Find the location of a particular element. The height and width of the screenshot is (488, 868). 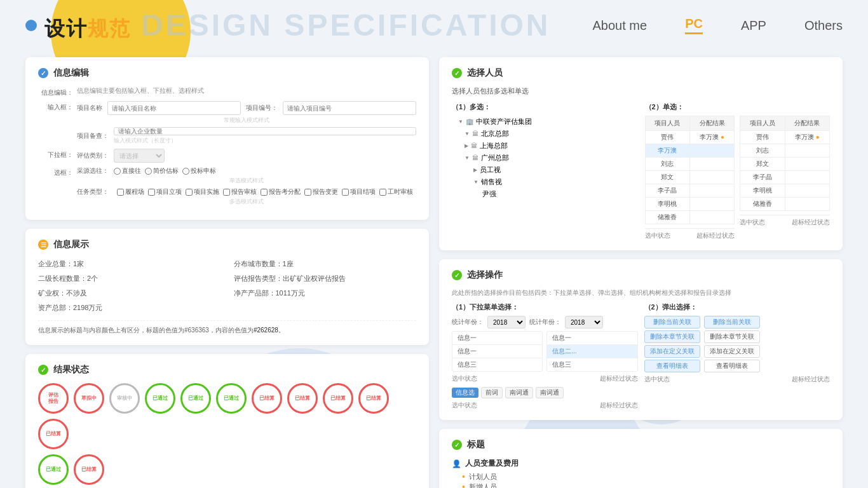

person-cell: 贾伟 is located at coordinates (667, 137).